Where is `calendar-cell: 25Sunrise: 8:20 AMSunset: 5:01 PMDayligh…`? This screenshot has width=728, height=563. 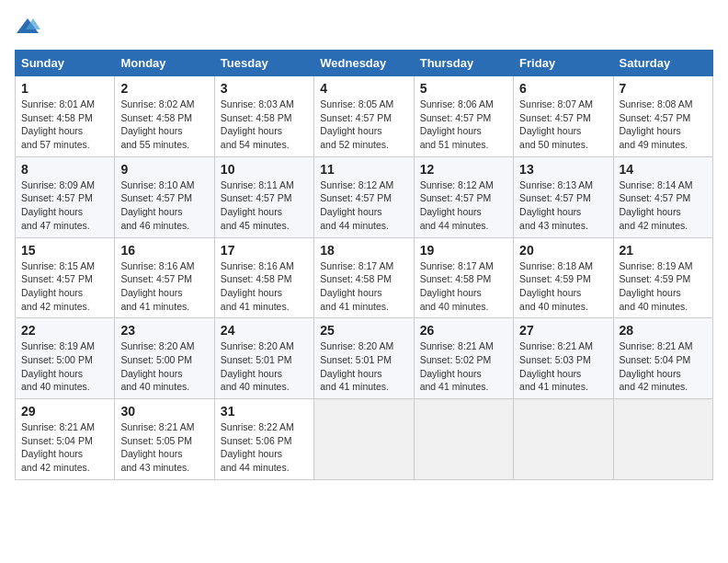
calendar-cell: 25Sunrise: 8:20 AMSunset: 5:01 PMDayligh… is located at coordinates (364, 359).